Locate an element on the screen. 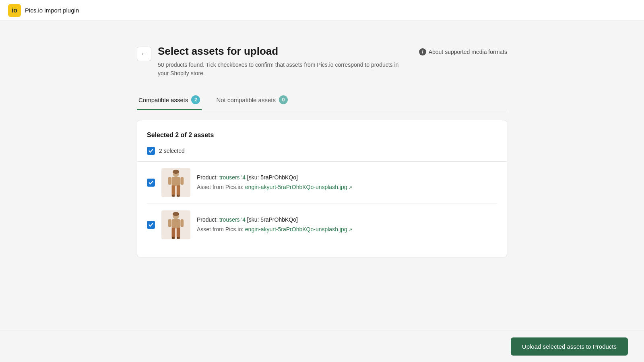 Image resolution: width=644 pixels, height=362 pixels. tab-not-compatible-label: Not compatible assets is located at coordinates (246, 100).